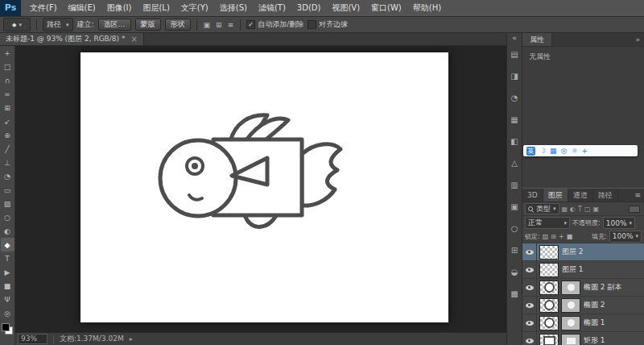 This screenshot has width=644, height=345. I want to click on lock-position-icon: +, so click(562, 237).